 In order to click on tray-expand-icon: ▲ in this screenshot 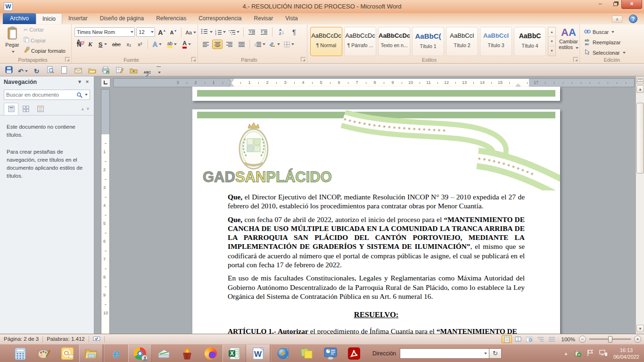, I will do `click(566, 354)`.